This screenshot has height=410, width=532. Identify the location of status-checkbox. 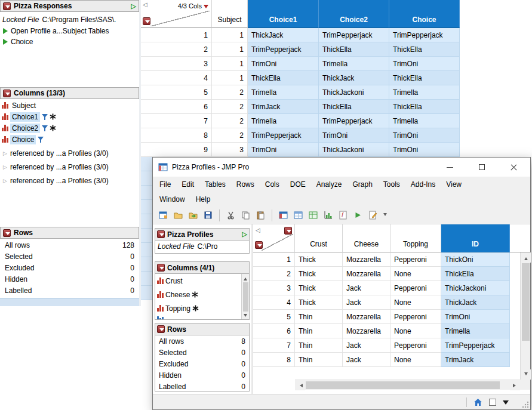
(493, 402).